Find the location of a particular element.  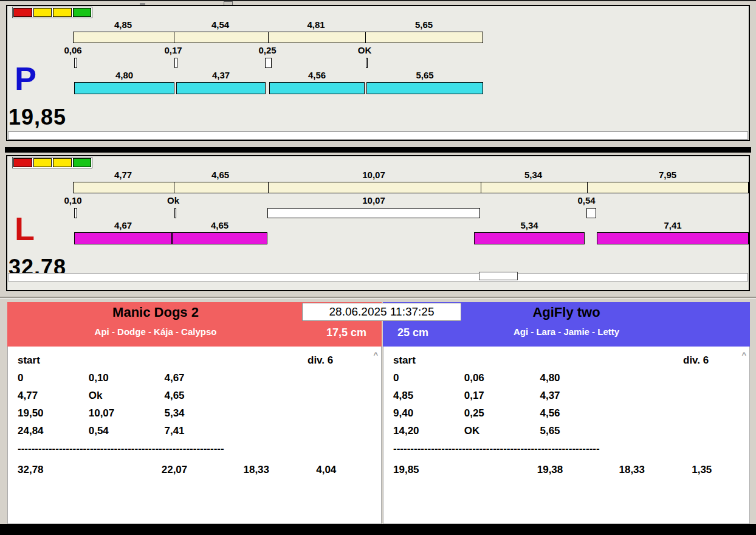

light-red is located at coordinates (23, 163).